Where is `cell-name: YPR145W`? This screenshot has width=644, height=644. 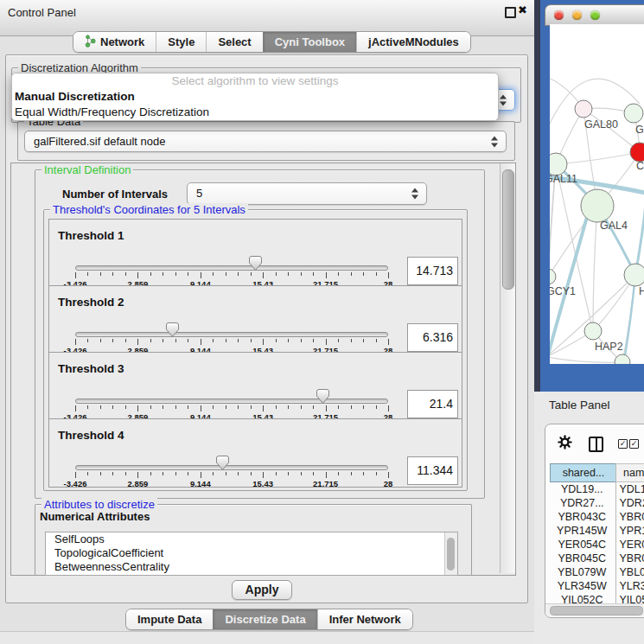
cell-name: YPR145W is located at coordinates (629, 531).